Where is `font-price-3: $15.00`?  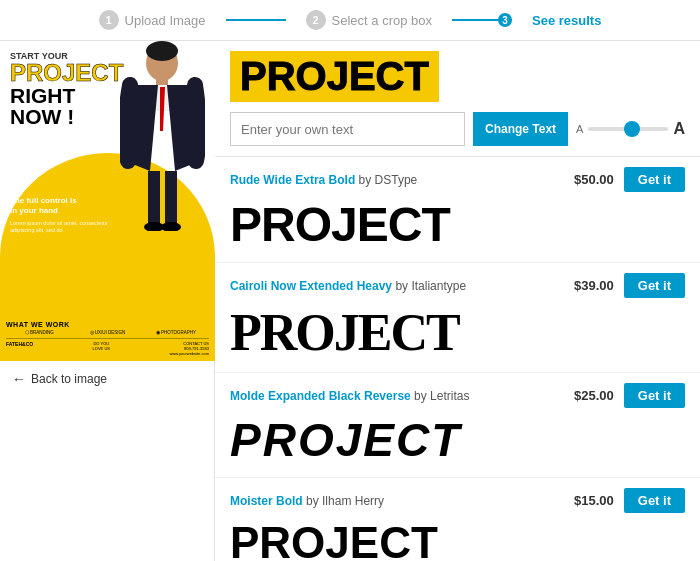
font-price-3: $15.00 is located at coordinates (594, 500).